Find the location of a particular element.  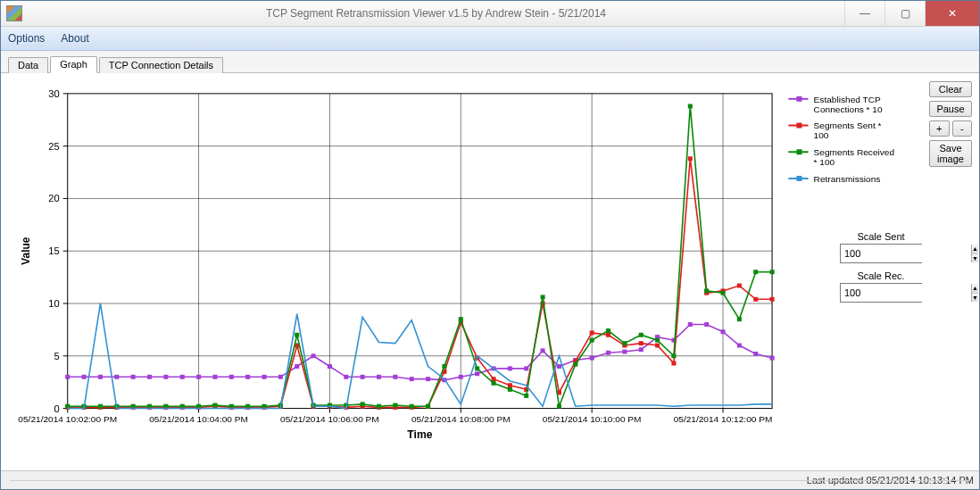

svg-text: Time is located at coordinates (419, 435).